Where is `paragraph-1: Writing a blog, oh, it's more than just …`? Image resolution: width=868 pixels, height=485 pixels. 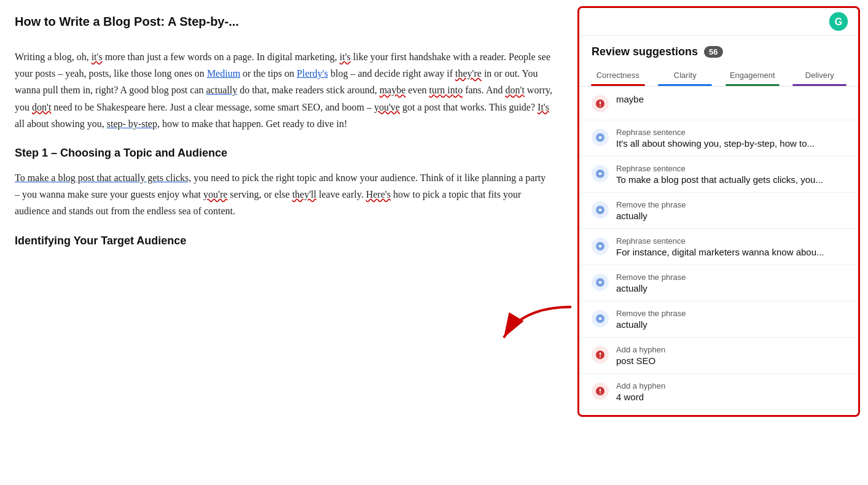 paragraph-1: Writing a blog, oh, it's more than just … is located at coordinates (284, 90).